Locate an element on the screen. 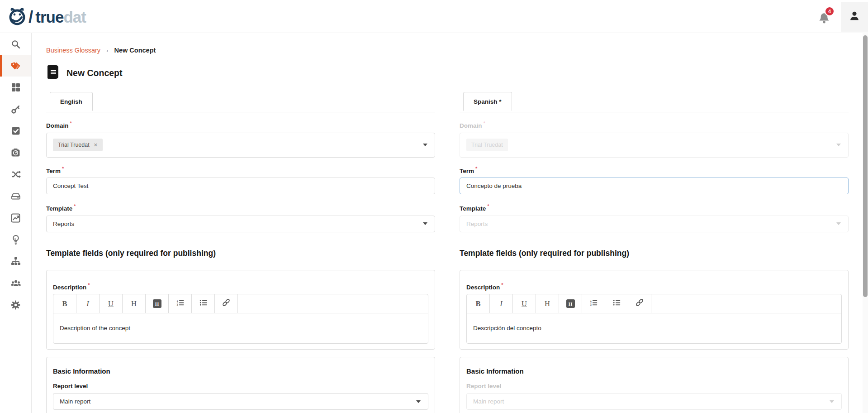 The width and height of the screenshot is (868, 413). ordered-list-icon: 123 is located at coordinates (180, 304).